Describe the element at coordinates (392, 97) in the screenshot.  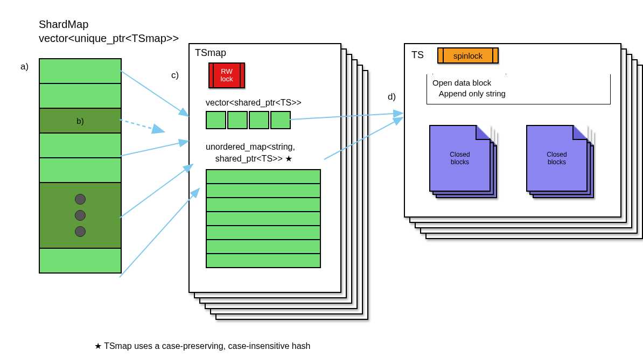
I see `label-d: d)` at that location.